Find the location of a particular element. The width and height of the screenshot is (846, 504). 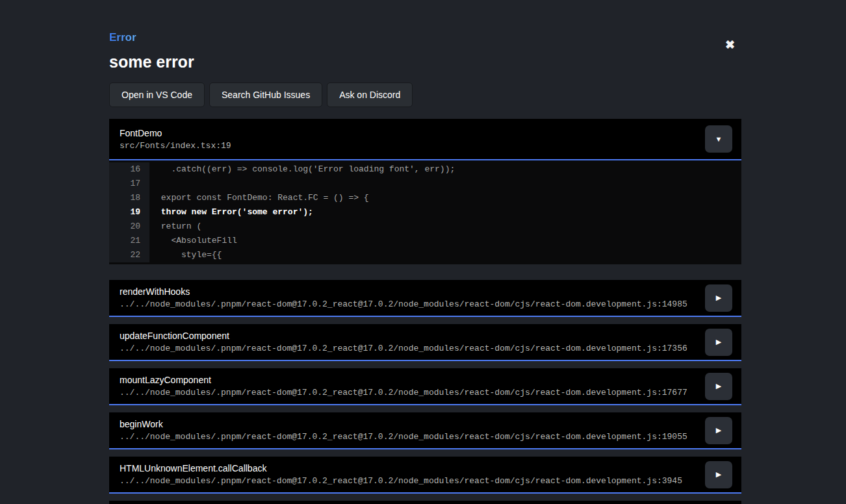

line-number: 20 is located at coordinates (129, 227).